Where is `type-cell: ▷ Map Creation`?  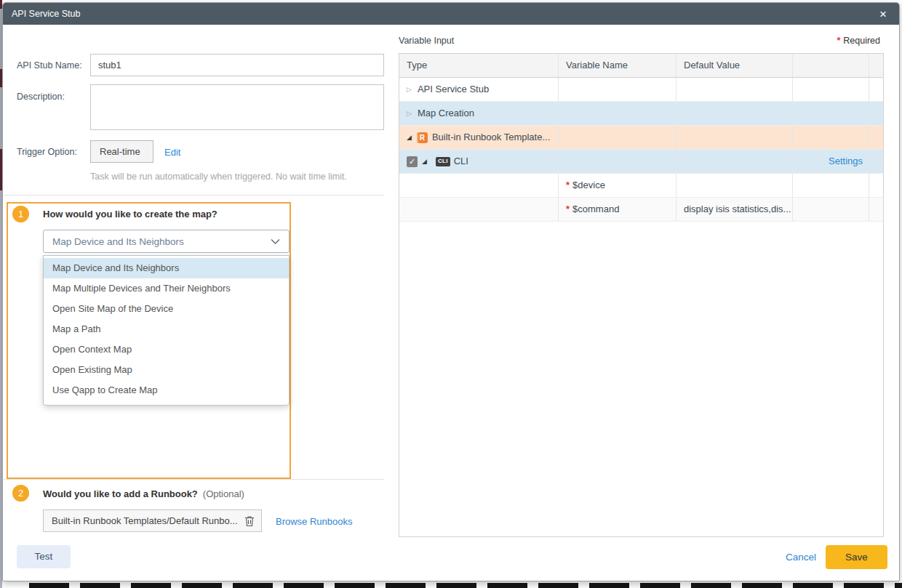 type-cell: ▷ Map Creation is located at coordinates (479, 113).